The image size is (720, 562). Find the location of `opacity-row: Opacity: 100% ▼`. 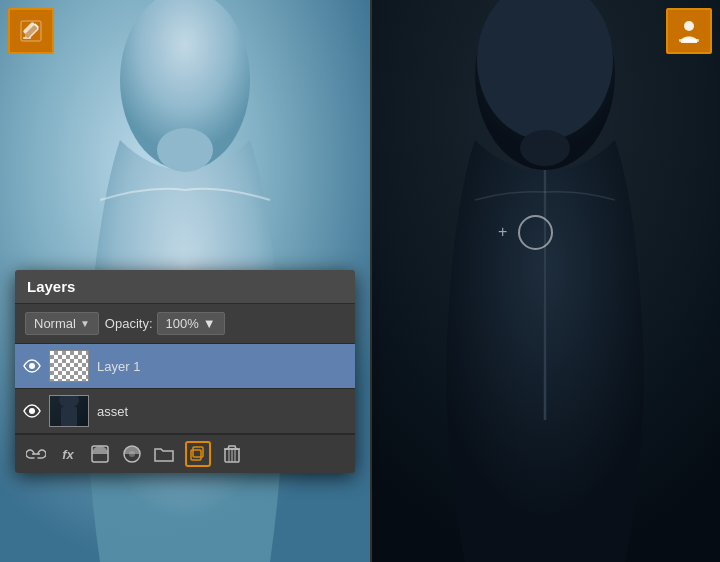

opacity-row: Opacity: 100% ▼ is located at coordinates (165, 324).